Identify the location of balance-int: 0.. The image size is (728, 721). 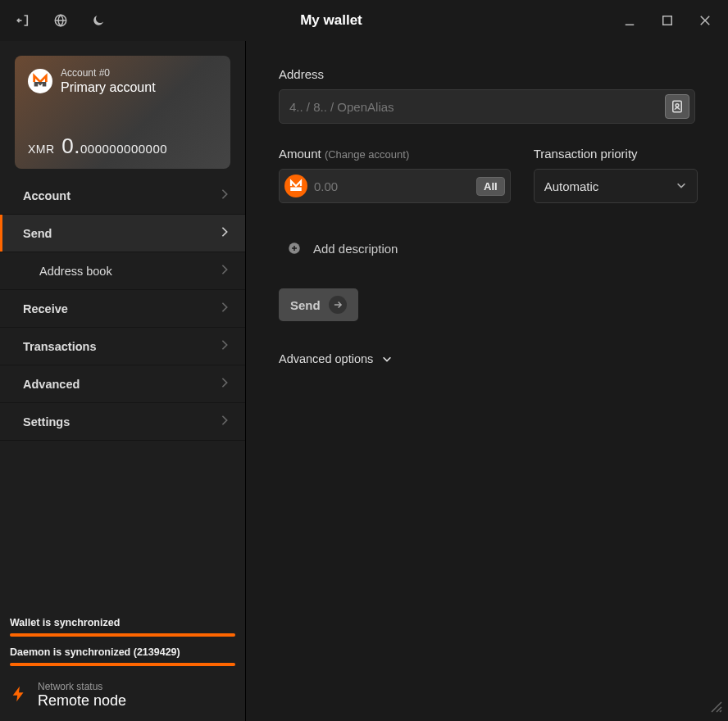
(71, 146).